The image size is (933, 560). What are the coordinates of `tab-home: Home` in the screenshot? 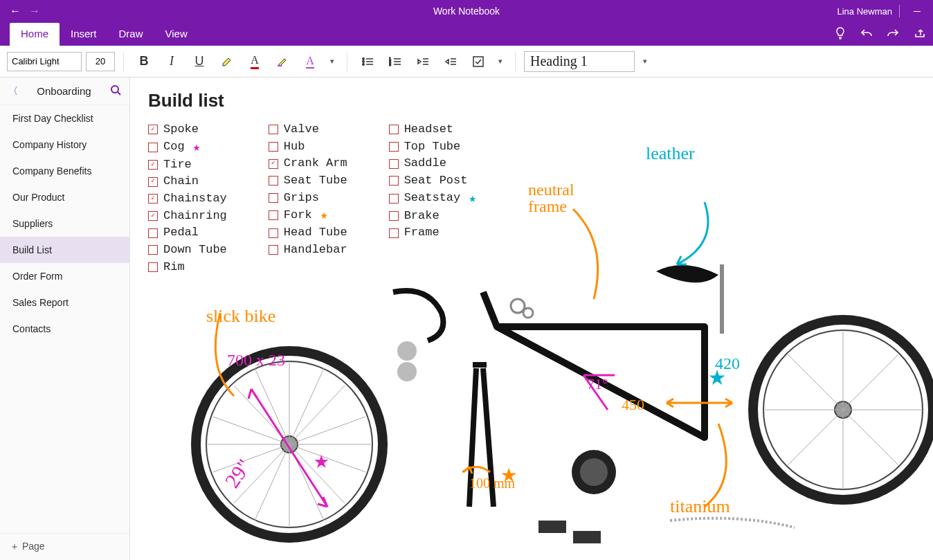 It's located at (35, 35).